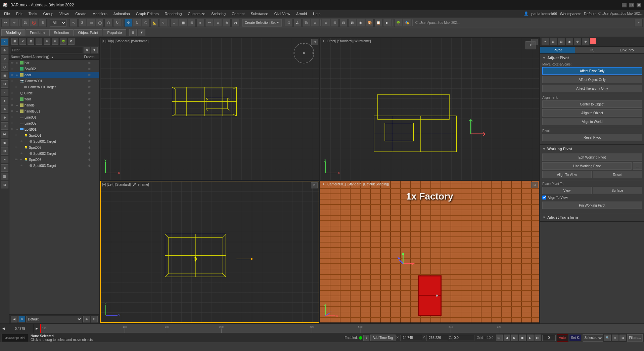  I want to click on affect-object-only-btn: Affect Object Only, so click(592, 80).